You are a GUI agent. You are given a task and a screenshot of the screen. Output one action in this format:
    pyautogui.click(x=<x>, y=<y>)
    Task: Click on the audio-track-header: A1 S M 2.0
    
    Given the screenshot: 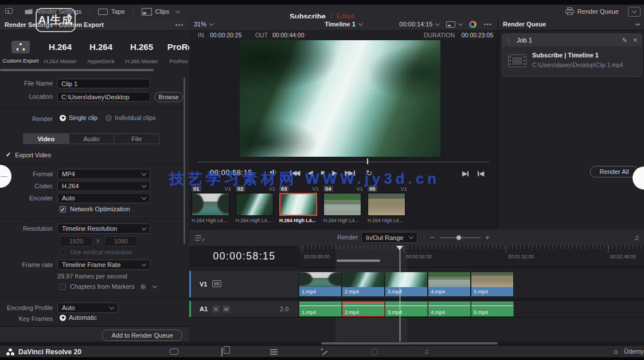 What is the action you would take?
    pyautogui.click(x=244, y=309)
    